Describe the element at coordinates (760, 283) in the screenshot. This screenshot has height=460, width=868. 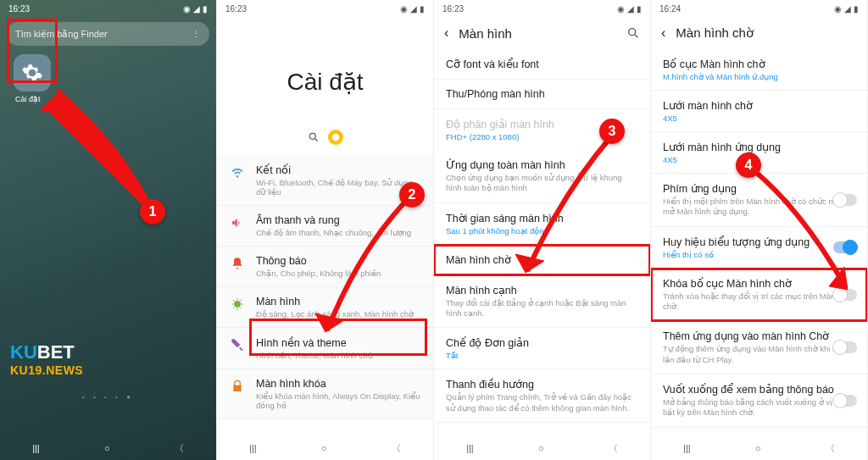
I see `item-label: Khóa bố cục Màn hình chờ` at that location.